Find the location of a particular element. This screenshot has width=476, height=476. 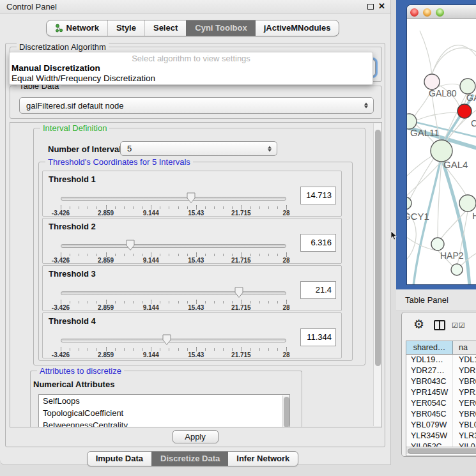

table-row: YDR27… YDR2 is located at coordinates (441, 371).